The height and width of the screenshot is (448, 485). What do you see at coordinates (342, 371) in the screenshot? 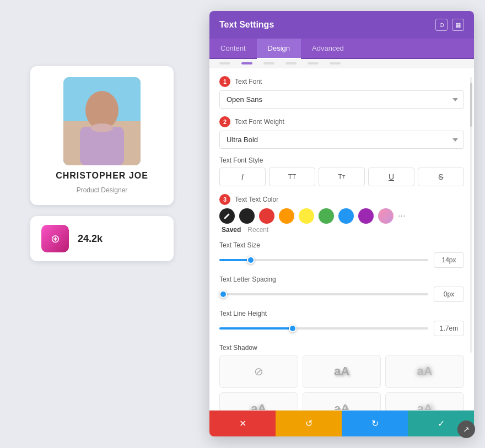
I see `shadow-1-option: aA` at bounding box center [342, 371].